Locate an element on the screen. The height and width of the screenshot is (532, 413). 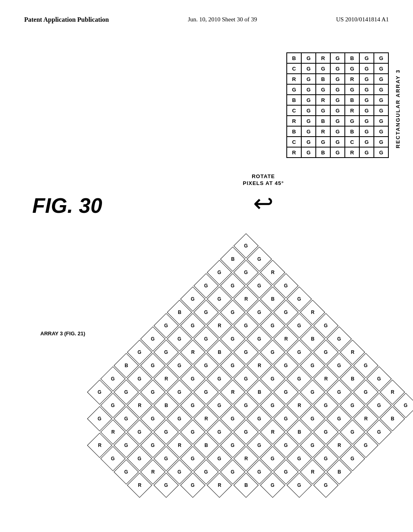
rect-cell: C is located at coordinates (294, 110).